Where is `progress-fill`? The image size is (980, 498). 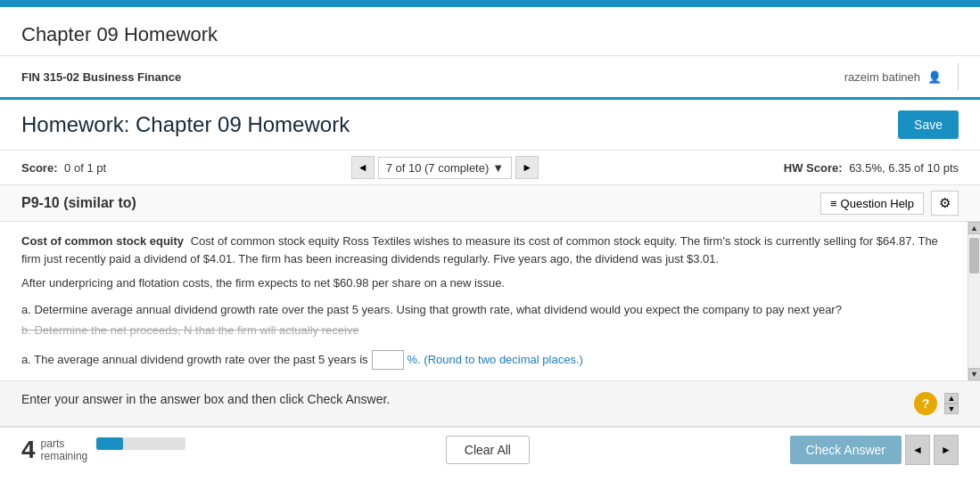 progress-fill is located at coordinates (110, 444).